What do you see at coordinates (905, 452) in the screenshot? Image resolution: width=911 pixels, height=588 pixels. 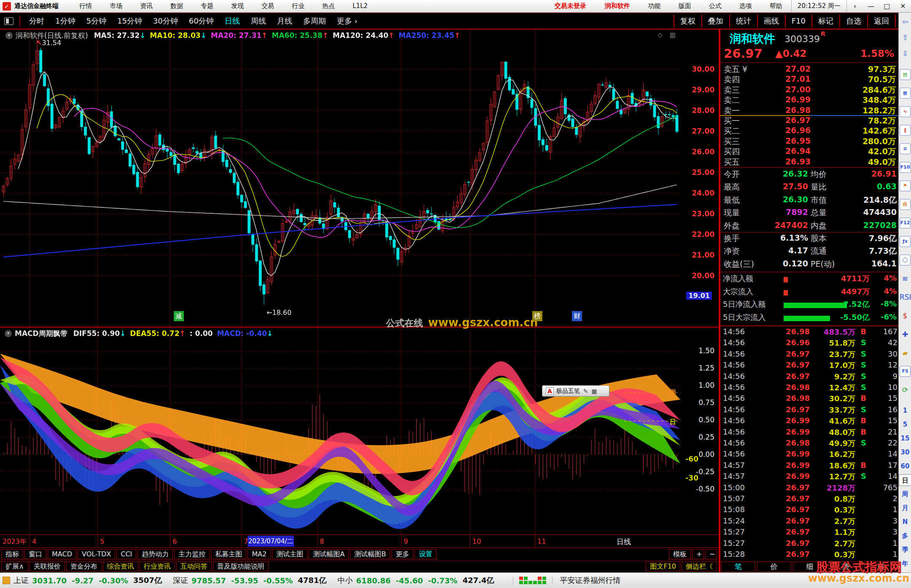 I see `side-period-30: 30` at bounding box center [905, 452].